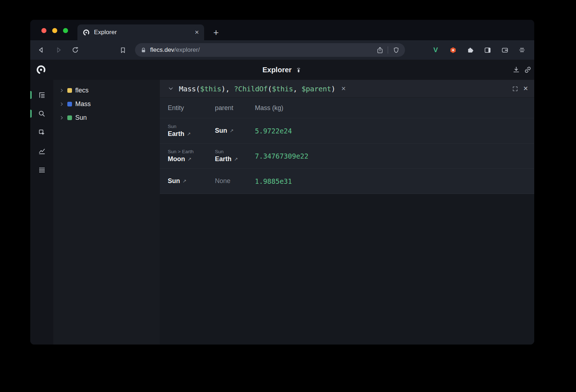  I want to click on url-path: /explorer/, so click(187, 50).